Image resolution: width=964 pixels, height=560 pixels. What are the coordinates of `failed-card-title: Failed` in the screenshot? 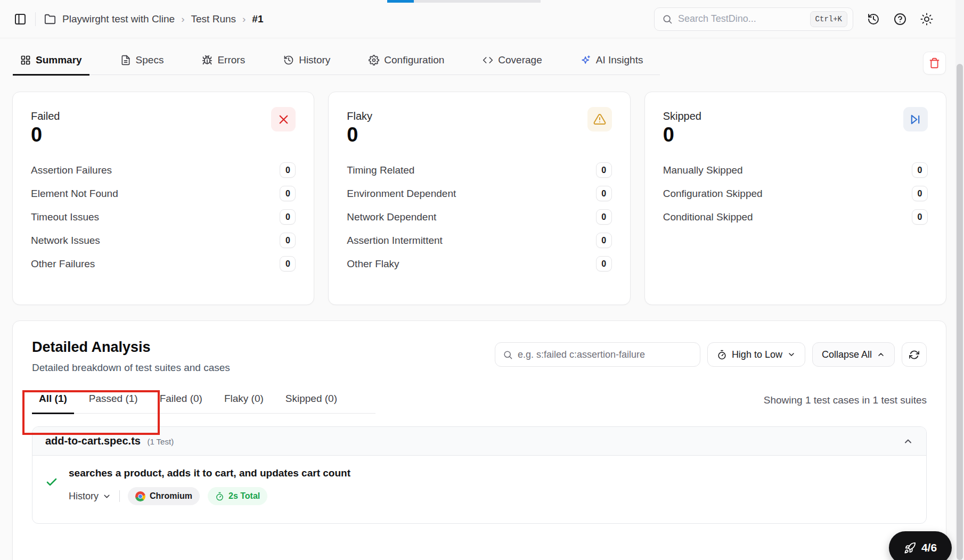 It's located at (45, 115).